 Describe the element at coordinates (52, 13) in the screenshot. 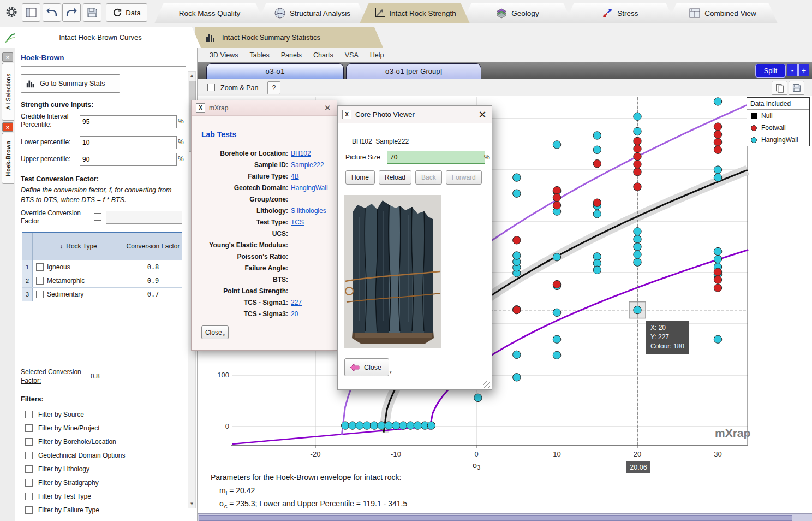

I see `undo-button` at that location.